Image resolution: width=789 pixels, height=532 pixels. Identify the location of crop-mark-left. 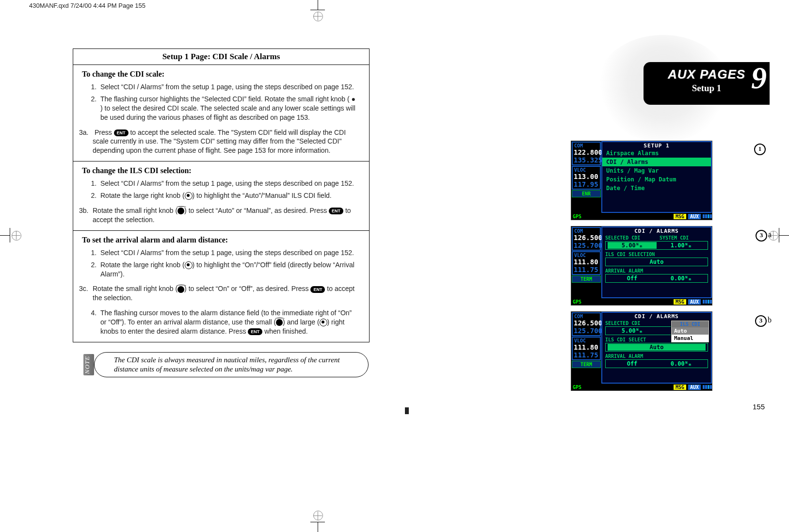
(10, 235).